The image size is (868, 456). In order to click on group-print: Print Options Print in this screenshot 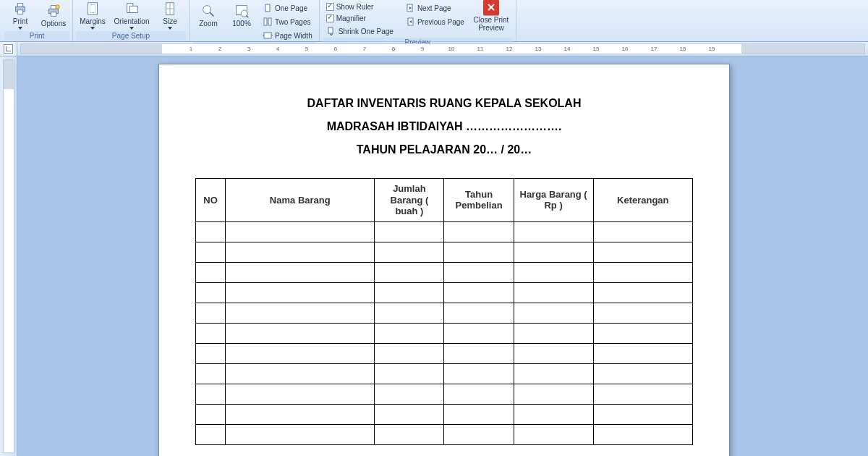, I will do `click(38, 20)`.